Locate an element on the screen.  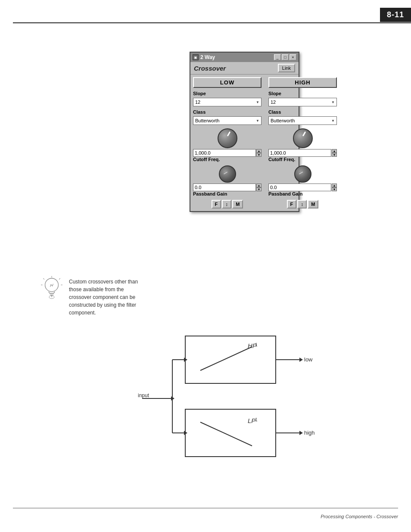
crossover-header: Crossover Link is located at coordinates (245, 68).